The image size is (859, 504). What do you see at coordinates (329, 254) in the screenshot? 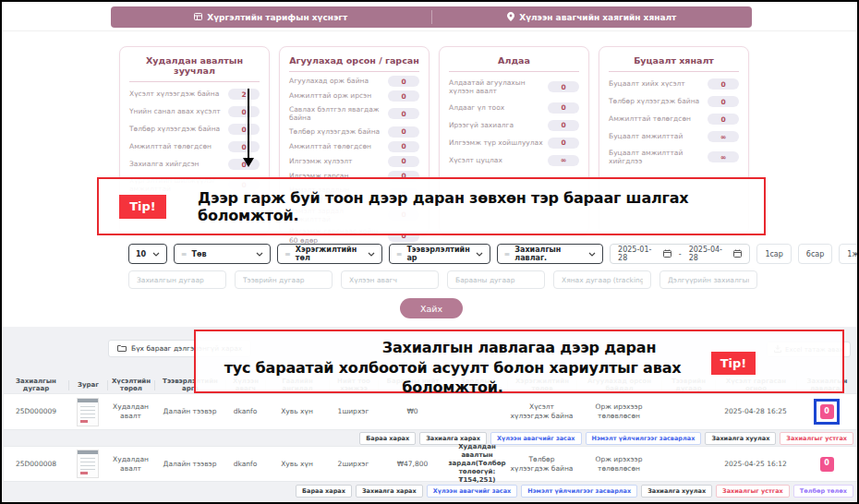
I see `fulfillment-status-value: Хэрэгжилтийн төл` at bounding box center [329, 254].